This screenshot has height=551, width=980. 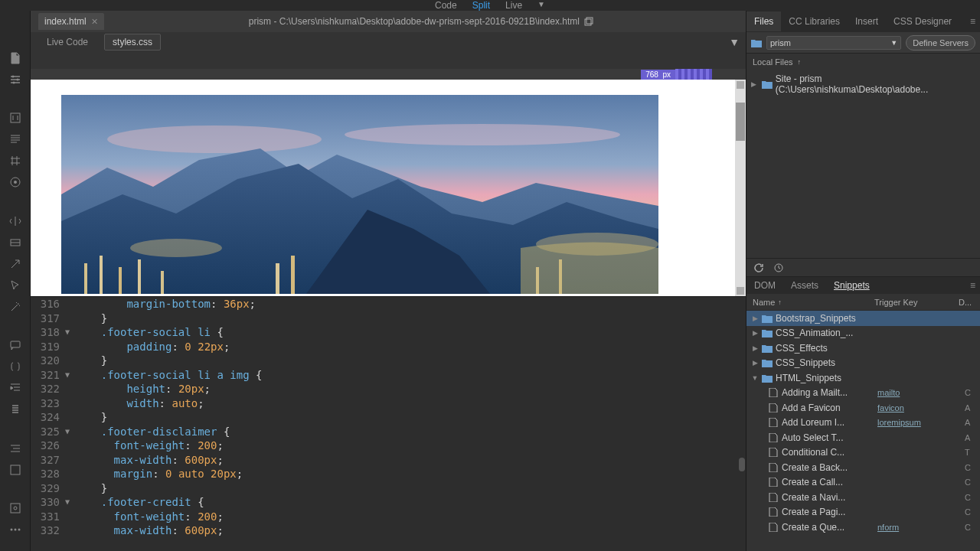 What do you see at coordinates (15, 182) in the screenshot?
I see `target-icon` at bounding box center [15, 182].